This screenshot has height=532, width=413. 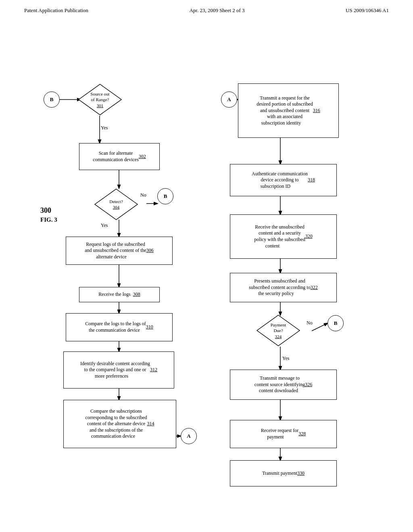 What do you see at coordinates (283, 288) in the screenshot?
I see `box-322: Presents unsubscribed andsubscribed cont…` at bounding box center [283, 288].